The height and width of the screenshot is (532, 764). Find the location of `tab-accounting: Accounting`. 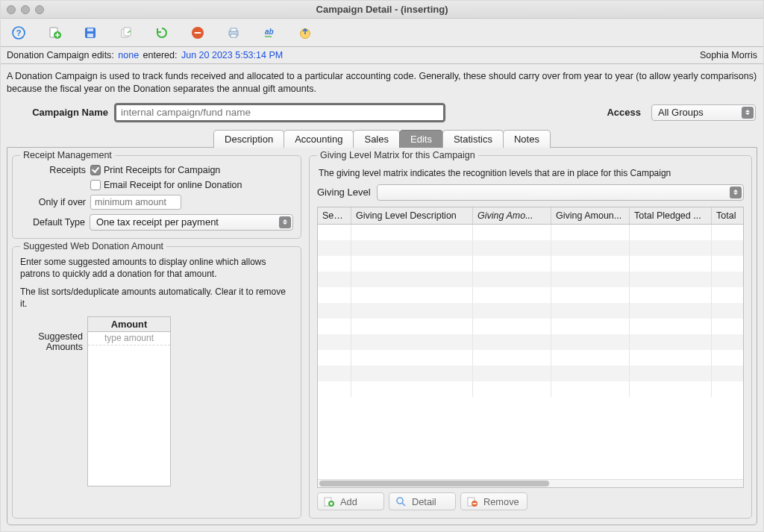

tab-accounting: Accounting is located at coordinates (319, 139).